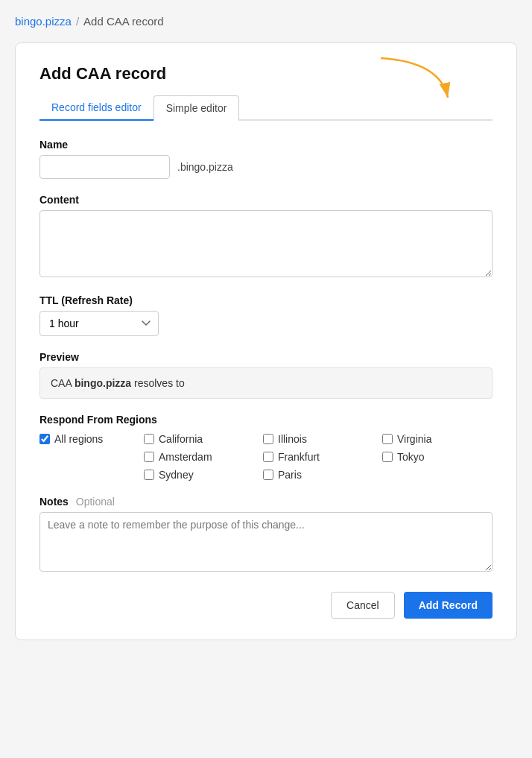  Describe the element at coordinates (266, 420) in the screenshot. I see `regions-label: Respond From Regions` at that location.